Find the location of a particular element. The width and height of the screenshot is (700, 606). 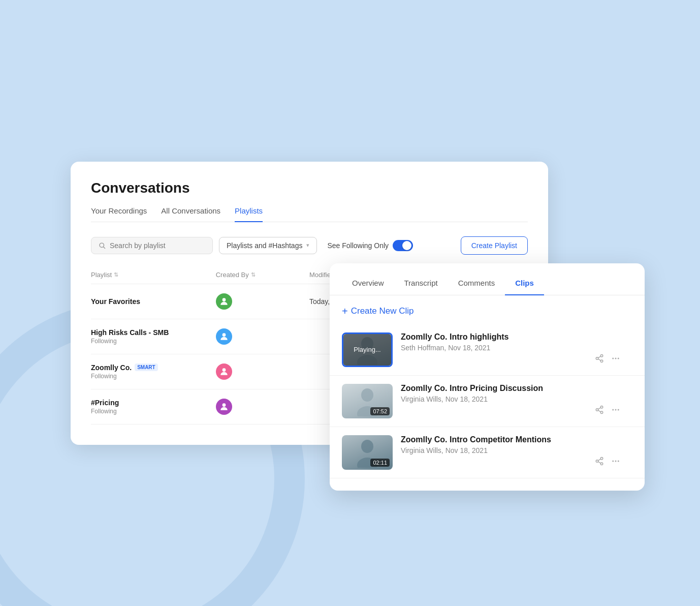

clip-info-2: Zoomlly Co. Intro Competitor Mentions Vi… is located at coordinates (517, 451).